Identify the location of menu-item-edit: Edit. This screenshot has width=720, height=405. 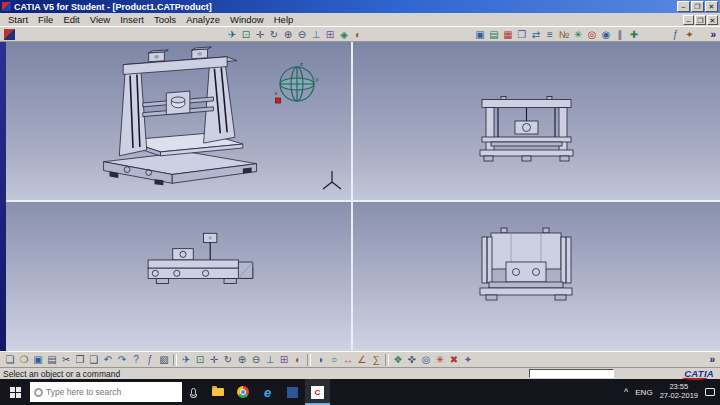
(71, 20).